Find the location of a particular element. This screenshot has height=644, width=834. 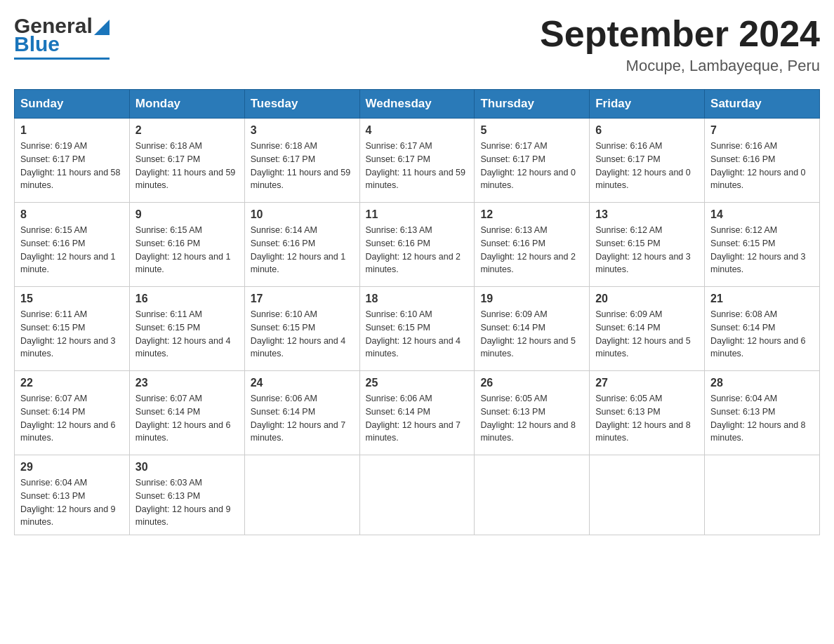

day-number: 24 is located at coordinates (302, 383).